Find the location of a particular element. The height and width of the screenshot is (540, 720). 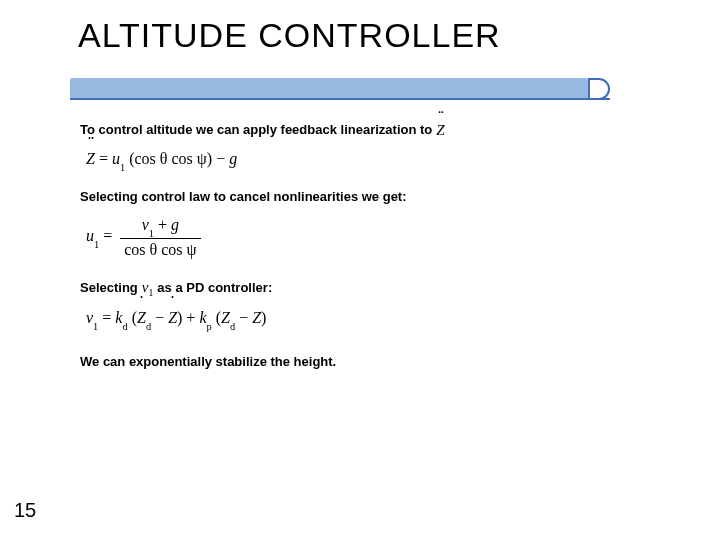

intro-text: To control altitude we can apply feedbac… is located at coordinates (256, 130).